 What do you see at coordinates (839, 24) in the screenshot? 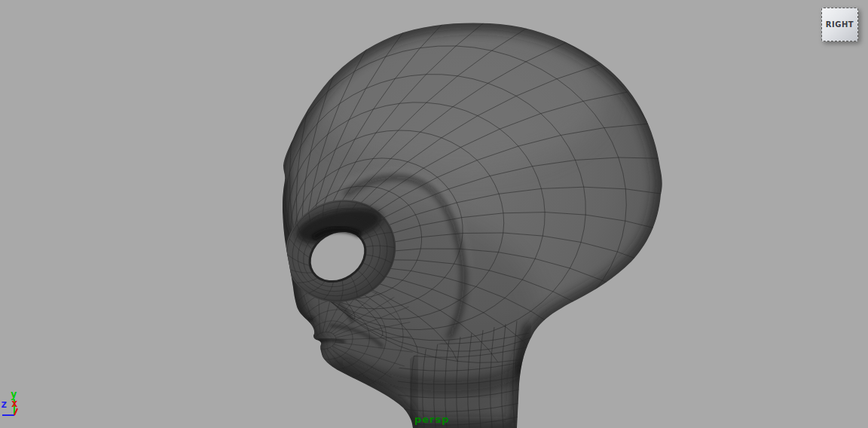
I see `view-axis-right-label: RIGHT` at bounding box center [839, 24].